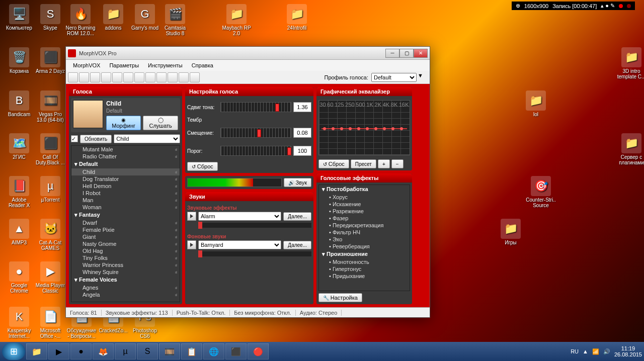 The width and height of the screenshot is (644, 361). I want to click on desktop-icon: ▲AIMP3, so click(19, 232).